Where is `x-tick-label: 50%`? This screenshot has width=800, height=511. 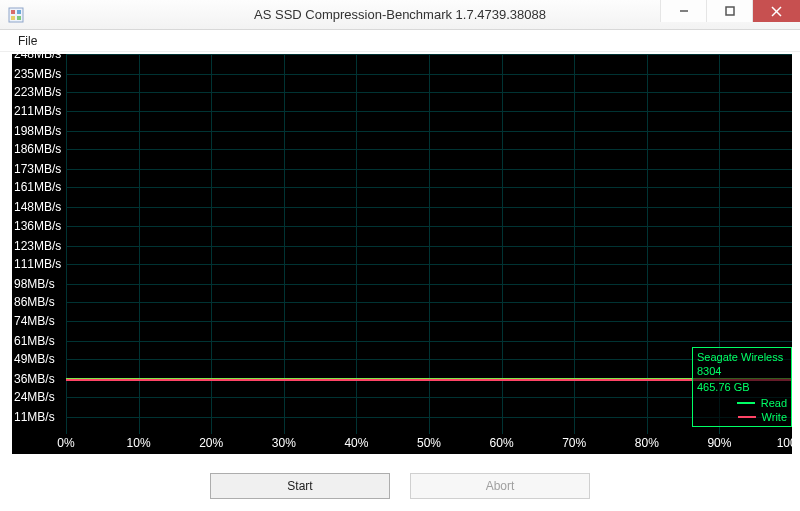
x-tick-label: 50% is located at coordinates (429, 443).